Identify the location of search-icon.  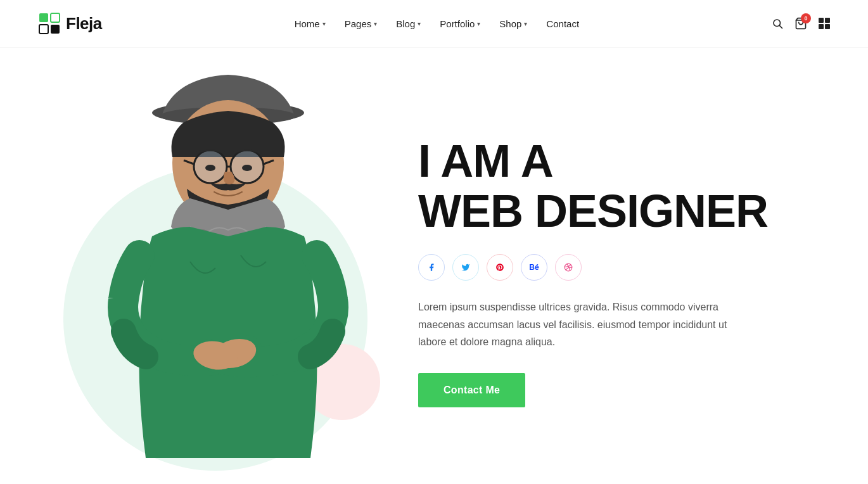
(777, 23).